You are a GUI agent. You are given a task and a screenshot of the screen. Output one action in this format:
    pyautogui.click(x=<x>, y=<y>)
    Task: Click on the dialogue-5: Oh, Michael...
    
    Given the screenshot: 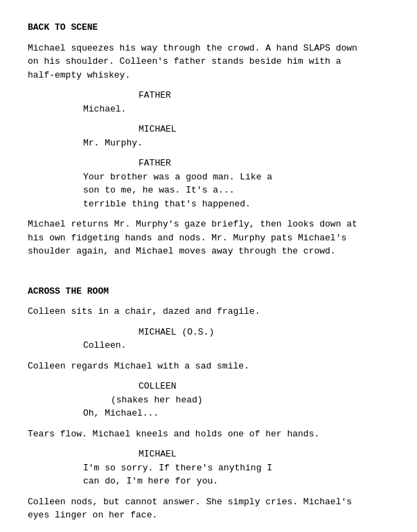 What is the action you would take?
    pyautogui.click(x=208, y=414)
    